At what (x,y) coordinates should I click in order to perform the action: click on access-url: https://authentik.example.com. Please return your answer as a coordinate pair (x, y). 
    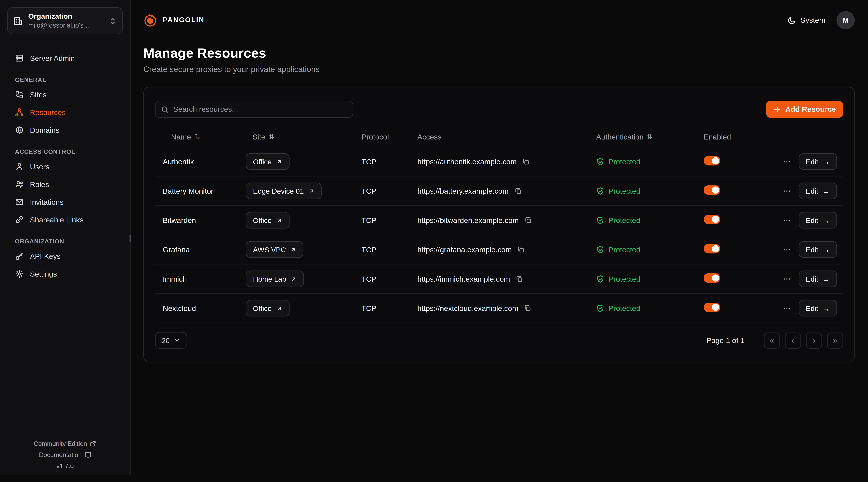
    Looking at the image, I should click on (467, 162).